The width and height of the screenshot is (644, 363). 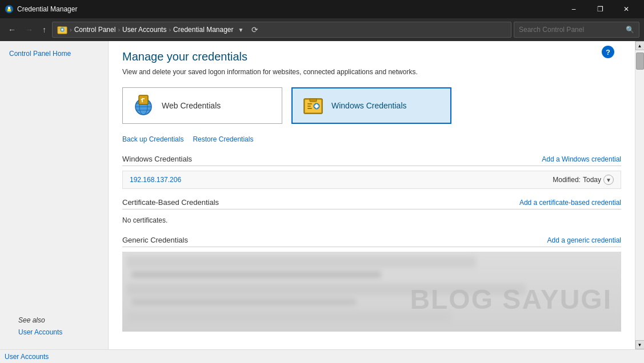 I want to click on add-generic-credential-link: Add a generic credential, so click(x=584, y=240).